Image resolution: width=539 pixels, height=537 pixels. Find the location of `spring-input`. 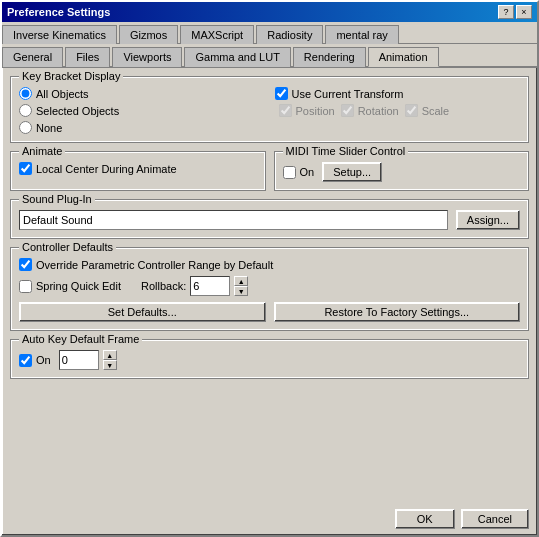

spring-input is located at coordinates (26, 286).